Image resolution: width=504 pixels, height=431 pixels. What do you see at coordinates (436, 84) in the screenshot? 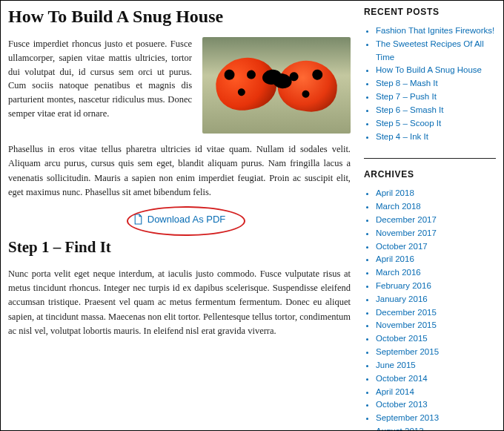
I see `list-item: Step 8 – Mash It` at bounding box center [436, 84].